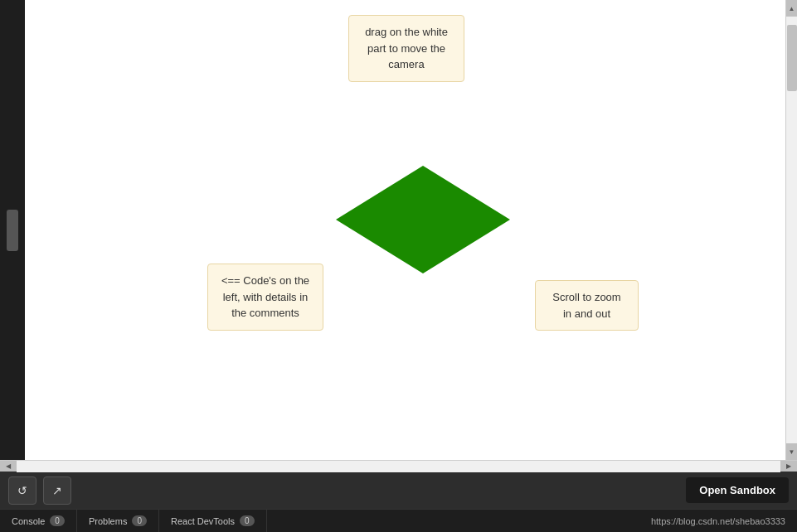  Describe the element at coordinates (139, 520) in the screenshot. I see `problems-badge: 0` at that location.